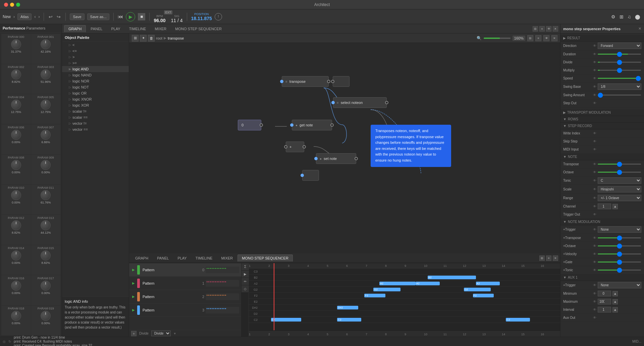 The image size is (644, 346). I want to click on rp-tonic-select: C, so click(620, 180).